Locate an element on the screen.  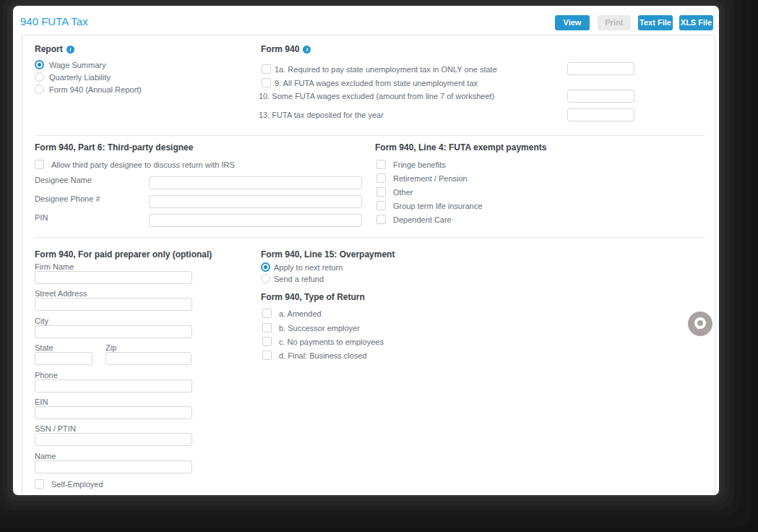
line-1a-amount-input is located at coordinates (601, 69).